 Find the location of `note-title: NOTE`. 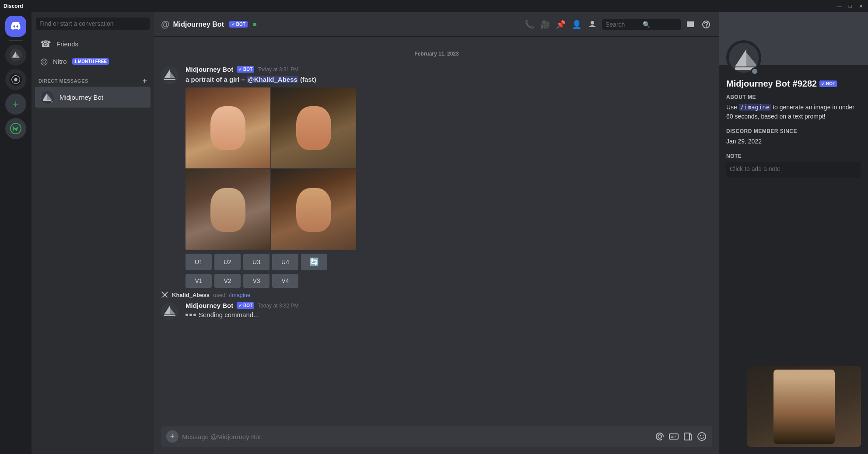

note-title: NOTE is located at coordinates (794, 156).